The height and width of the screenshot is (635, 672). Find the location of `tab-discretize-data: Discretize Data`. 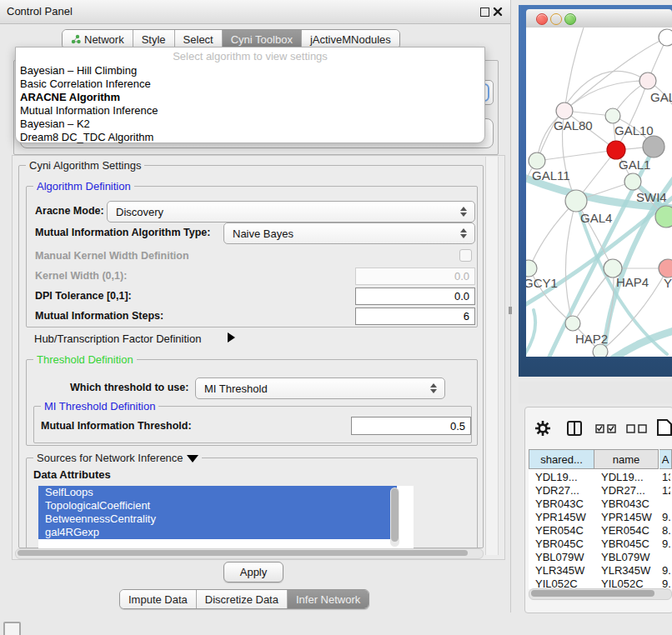

tab-discretize-data: Discretize Data is located at coordinates (242, 599).